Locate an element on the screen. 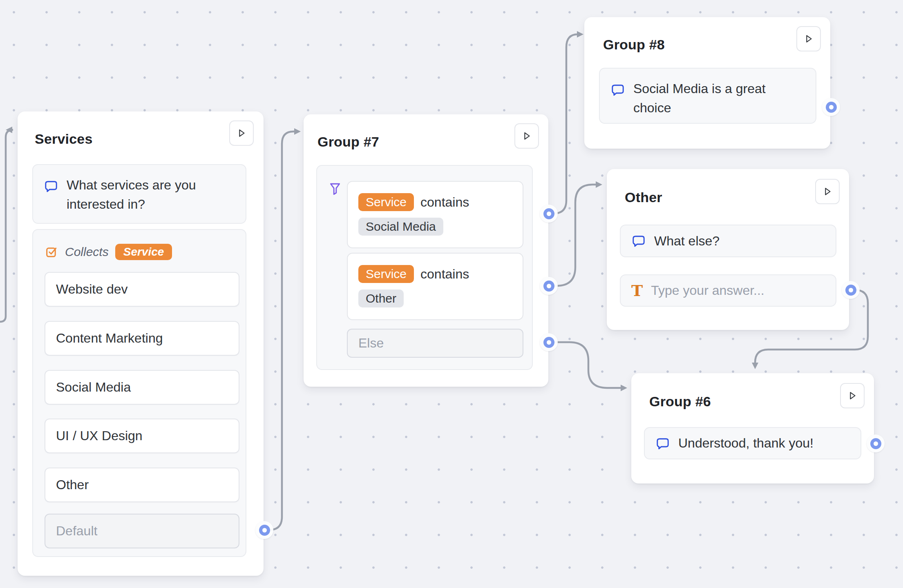  message-text: Social Media is a great choice is located at coordinates (717, 98).